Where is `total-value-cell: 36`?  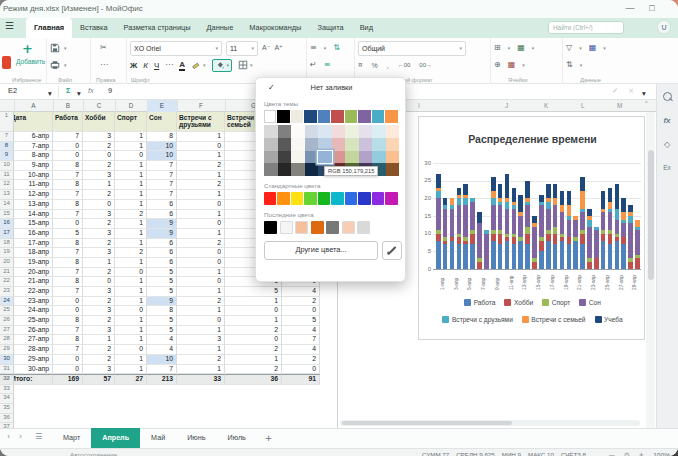 total-value-cell: 36 is located at coordinates (254, 380).